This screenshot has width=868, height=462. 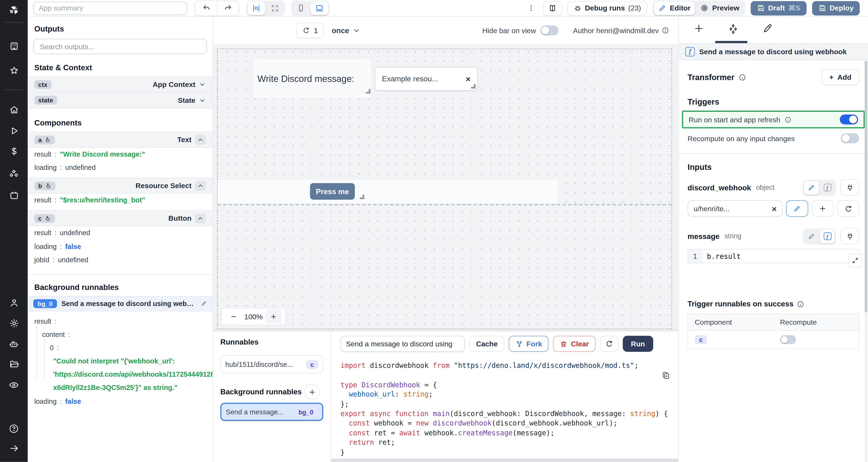 I want to click on tab-settings-components-icon, so click(x=733, y=29).